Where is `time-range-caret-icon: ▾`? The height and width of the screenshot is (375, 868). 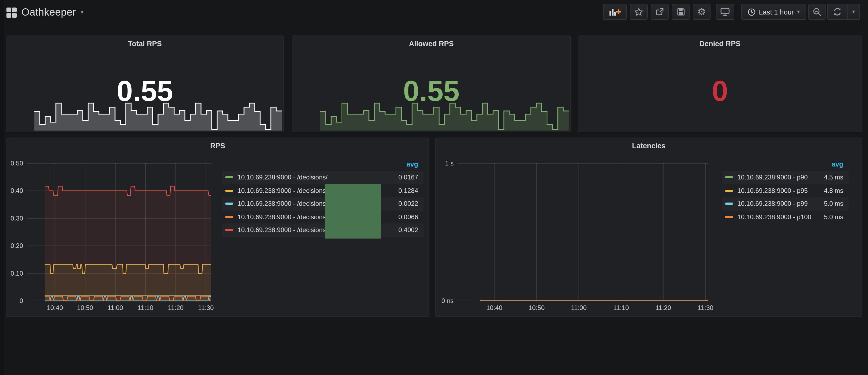
time-range-caret-icon: ▾ is located at coordinates (798, 12).